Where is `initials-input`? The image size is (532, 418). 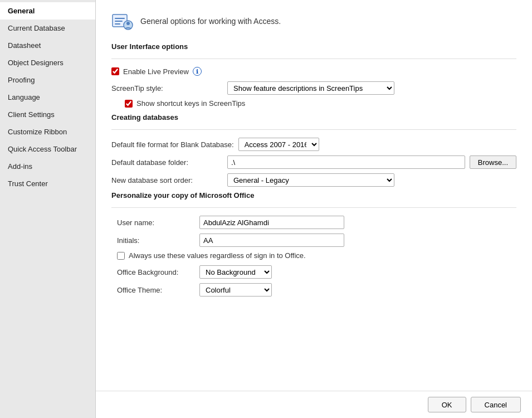
initials-input is located at coordinates (272, 240).